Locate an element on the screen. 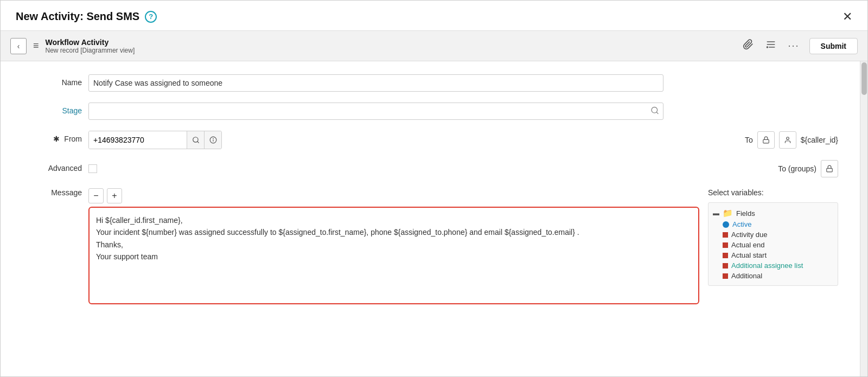  required-star: ✱ is located at coordinates (56, 139).